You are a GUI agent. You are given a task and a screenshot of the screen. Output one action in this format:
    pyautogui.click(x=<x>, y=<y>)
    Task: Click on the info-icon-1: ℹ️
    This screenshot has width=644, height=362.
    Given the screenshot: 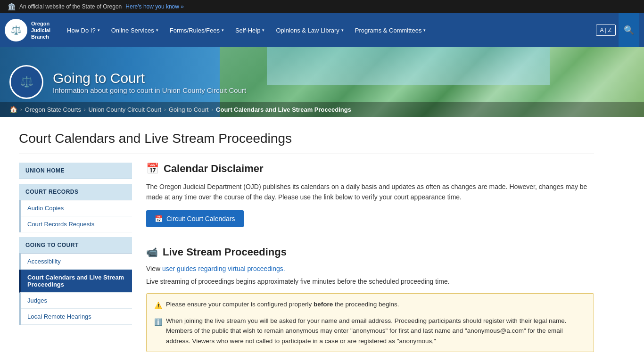 What is the action you would take?
    pyautogui.click(x=158, y=322)
    